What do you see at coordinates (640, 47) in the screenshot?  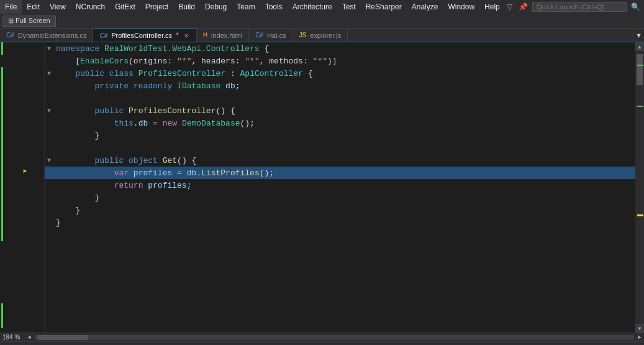 I see `scroll-up-button: ▲` at bounding box center [640, 47].